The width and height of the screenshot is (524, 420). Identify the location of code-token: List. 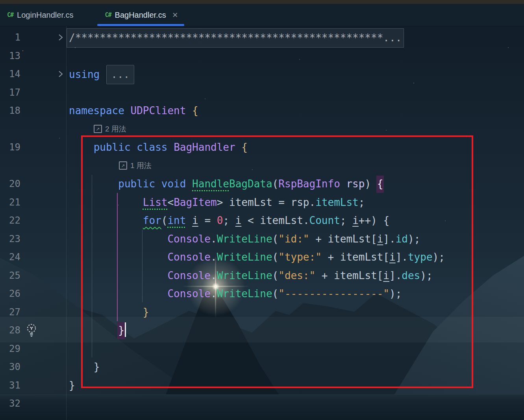
(155, 202).